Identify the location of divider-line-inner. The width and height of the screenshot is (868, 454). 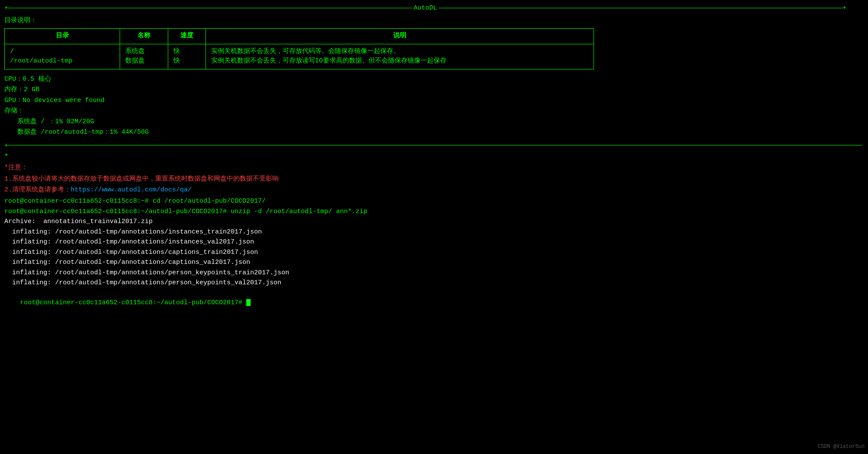
(435, 145).